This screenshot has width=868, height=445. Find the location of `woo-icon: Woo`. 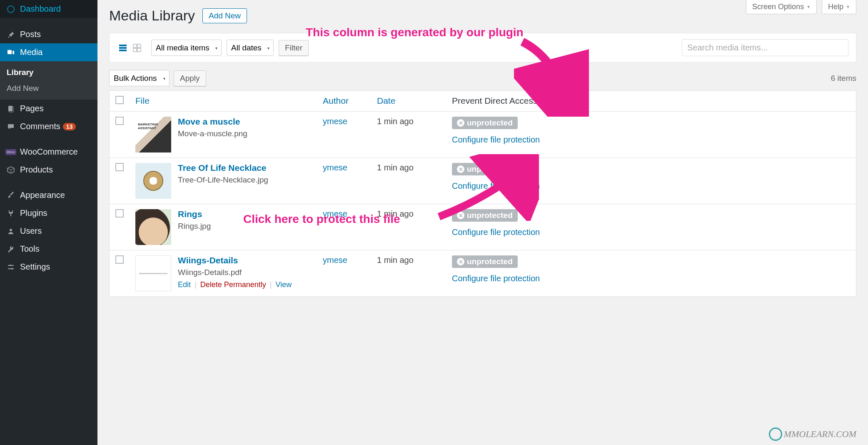

woo-icon: Woo is located at coordinates (11, 152).